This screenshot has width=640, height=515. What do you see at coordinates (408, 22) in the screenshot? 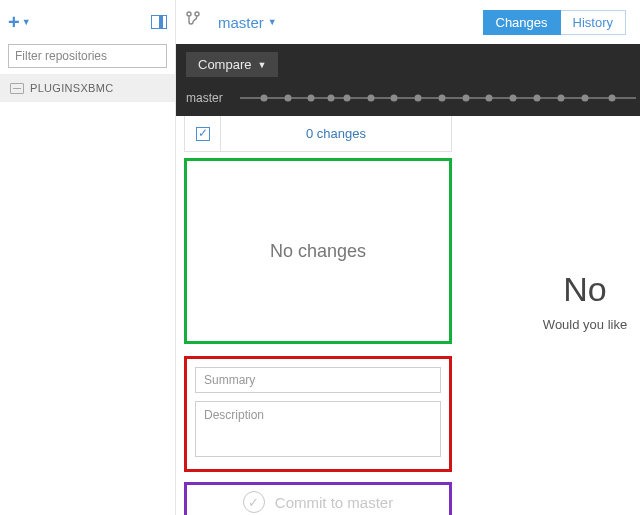
I see `top-toolbar: master ▼ Changes History` at bounding box center [408, 22].